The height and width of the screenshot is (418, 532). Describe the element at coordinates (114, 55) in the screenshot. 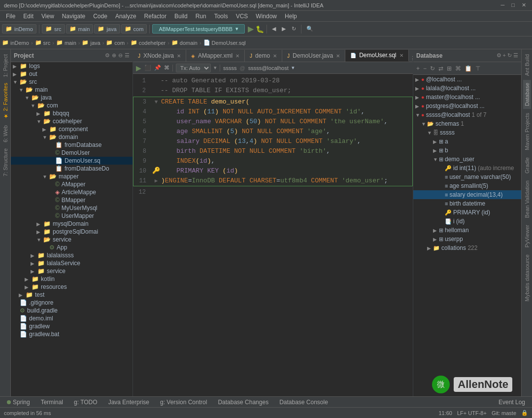

I see `expand-all-icon: ⊕` at that location.